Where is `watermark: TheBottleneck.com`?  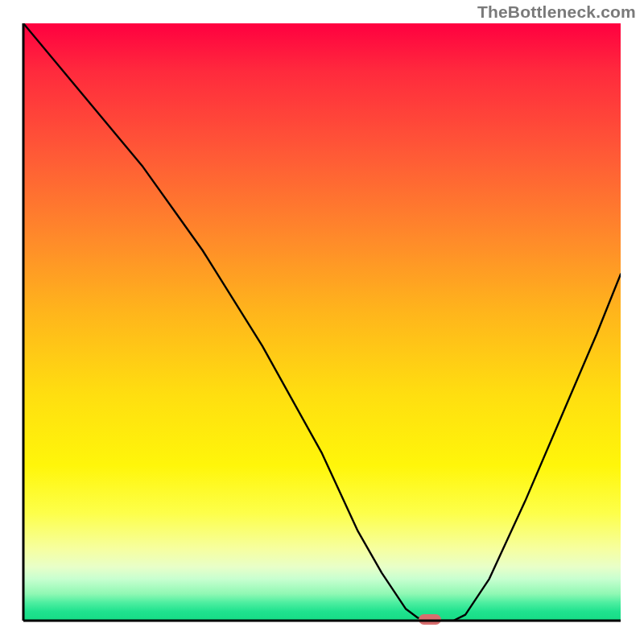 watermark: TheBottleneck.com is located at coordinates (557, 11).